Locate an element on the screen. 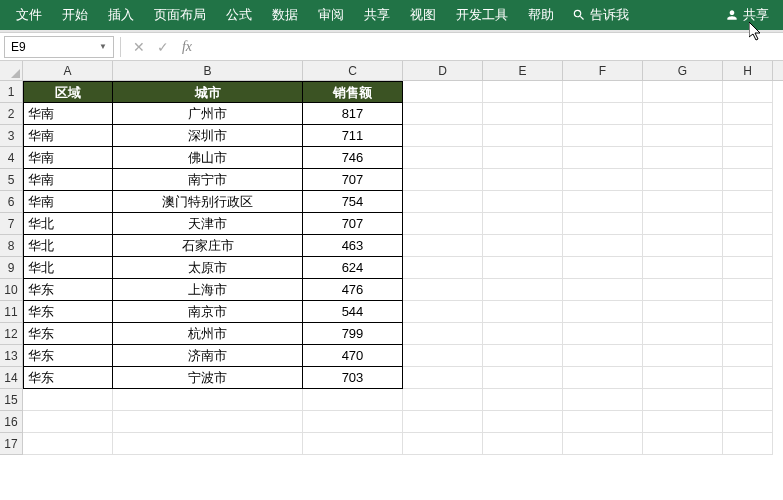 The height and width of the screenshot is (500, 783). cell-H6 is located at coordinates (748, 202).